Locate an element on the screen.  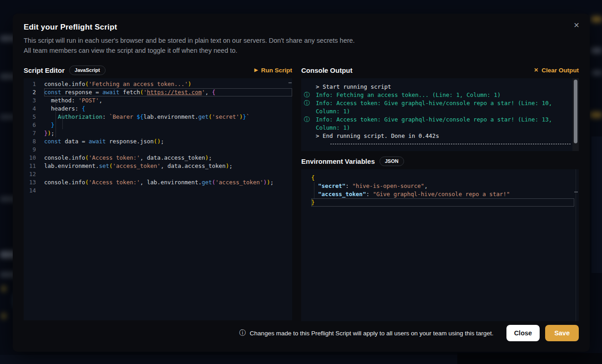
console-entry: ⓘInfo: Fetching an access token... (Line… is located at coordinates (443, 95).